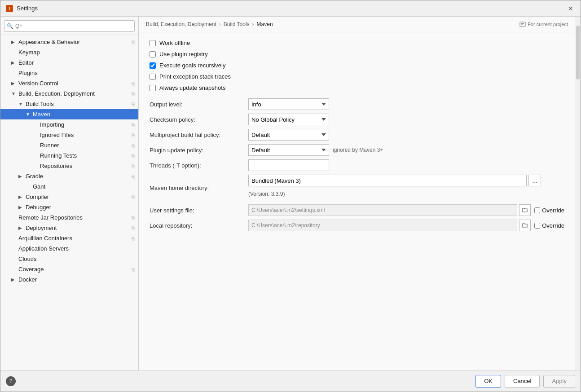 Image resolution: width=581 pixels, height=392 pixels. Describe the element at coordinates (69, 217) in the screenshot. I see `sidebar-item-remote-jar-repos: Remote Jar Repositories ⎘` at that location.